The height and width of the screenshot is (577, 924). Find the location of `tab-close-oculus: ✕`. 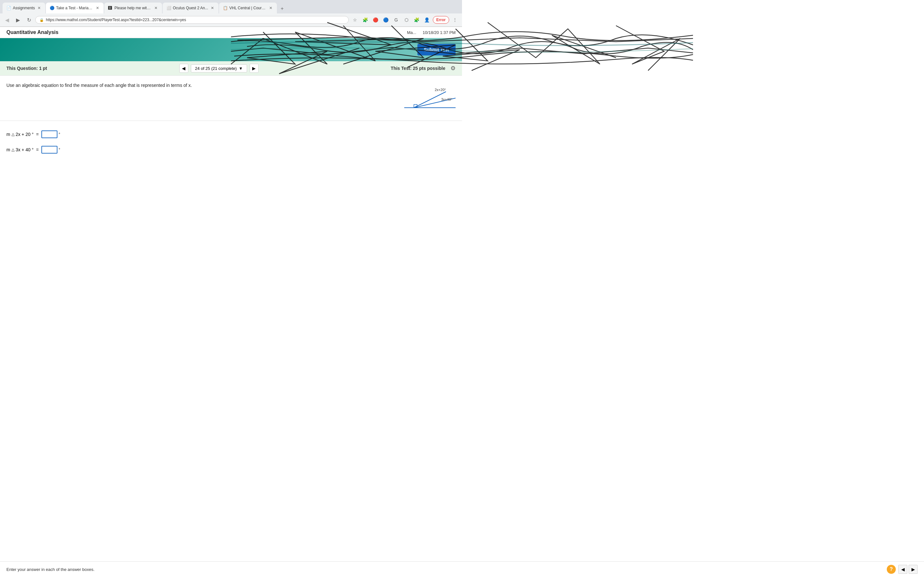

tab-close-oculus: ✕ is located at coordinates (212, 8).